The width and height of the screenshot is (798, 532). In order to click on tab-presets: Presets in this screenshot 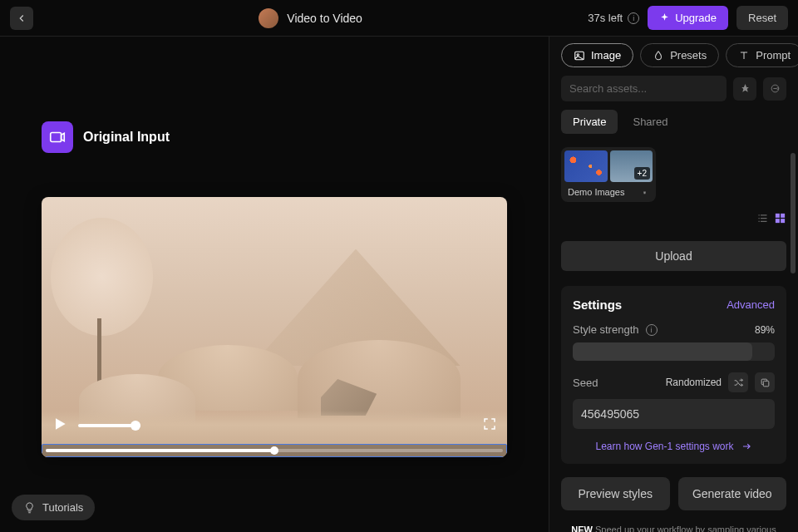, I will do `click(680, 55)`.